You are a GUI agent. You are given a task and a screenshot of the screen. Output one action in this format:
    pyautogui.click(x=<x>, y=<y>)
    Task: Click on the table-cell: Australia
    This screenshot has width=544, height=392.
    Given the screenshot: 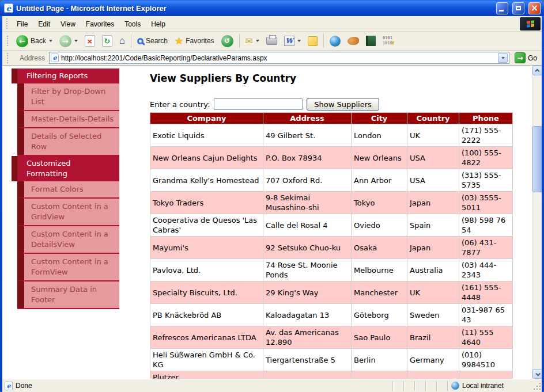 What is the action you would take?
    pyautogui.click(x=433, y=271)
    